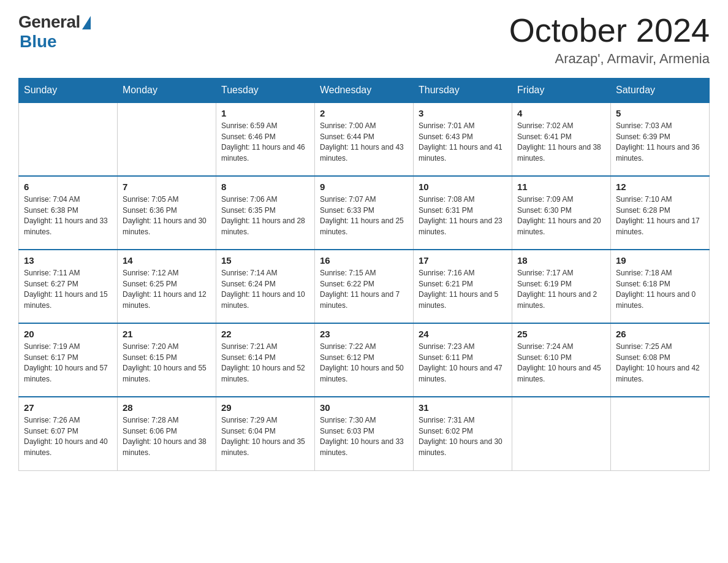  I want to click on calendar-day-cell: 31Sunrise: 7:31 AMSunset: 6:02 PMDayligh…, so click(463, 434).